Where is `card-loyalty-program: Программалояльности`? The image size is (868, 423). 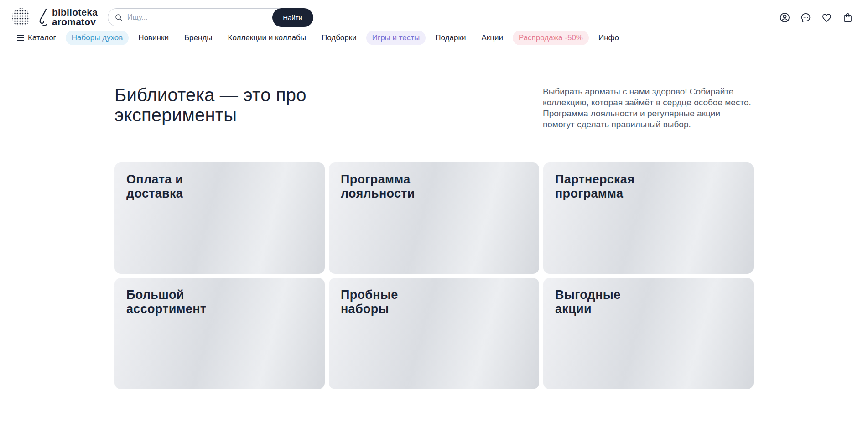
card-loyalty-program: Программалояльности is located at coordinates (434, 218).